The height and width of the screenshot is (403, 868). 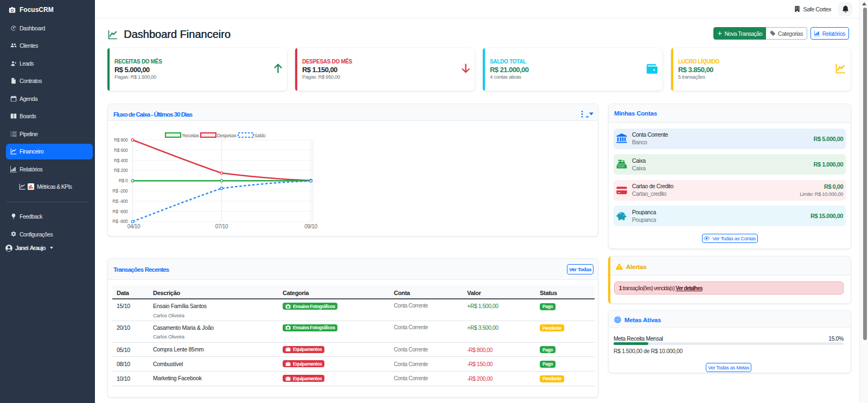 I want to click on svg-text: 07/10, so click(x=222, y=227).